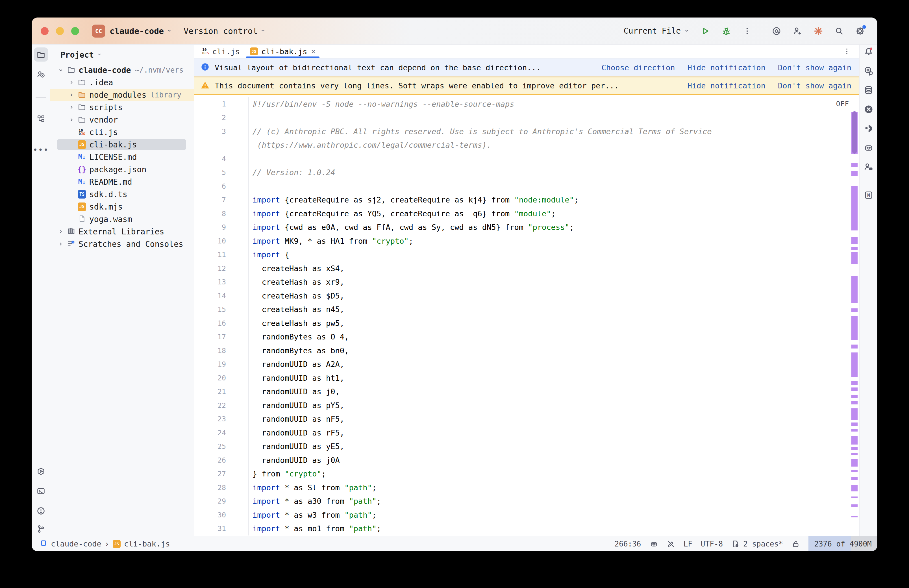 This screenshot has width=909, height=588. Describe the element at coordinates (122, 144) in the screenshot. I see `tree-item-cli-bak.js: JScli-bak.js` at that location.